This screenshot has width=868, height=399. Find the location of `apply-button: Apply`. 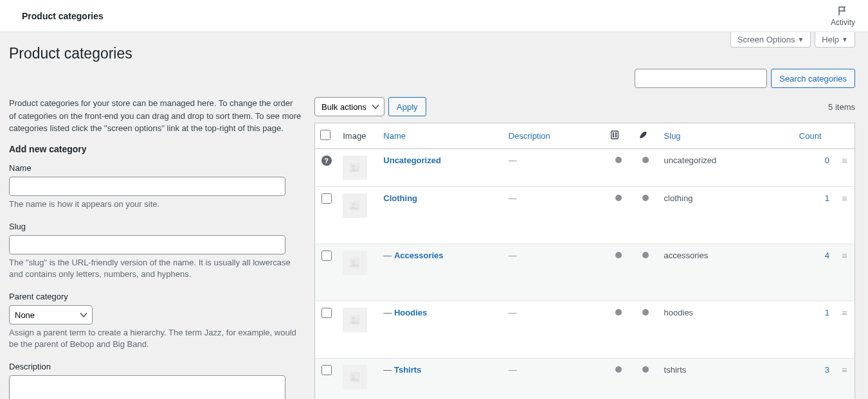

apply-button: Apply is located at coordinates (408, 107).